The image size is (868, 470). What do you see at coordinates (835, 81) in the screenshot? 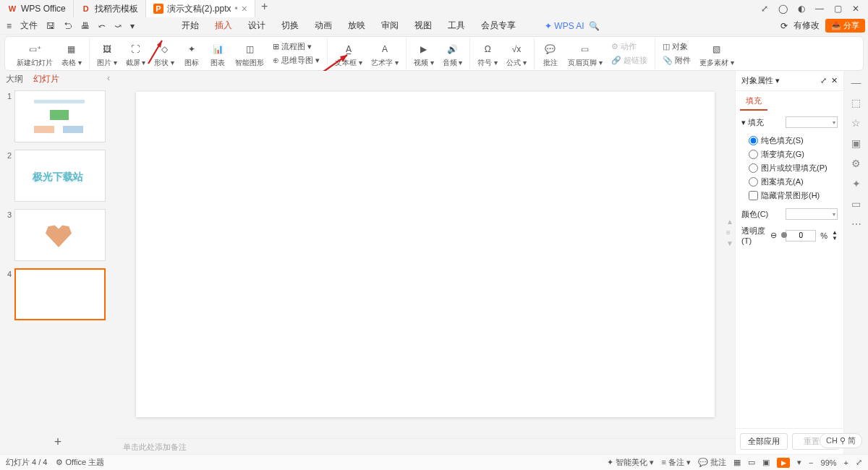
I see `close-panel-icon: ✕` at bounding box center [835, 81].